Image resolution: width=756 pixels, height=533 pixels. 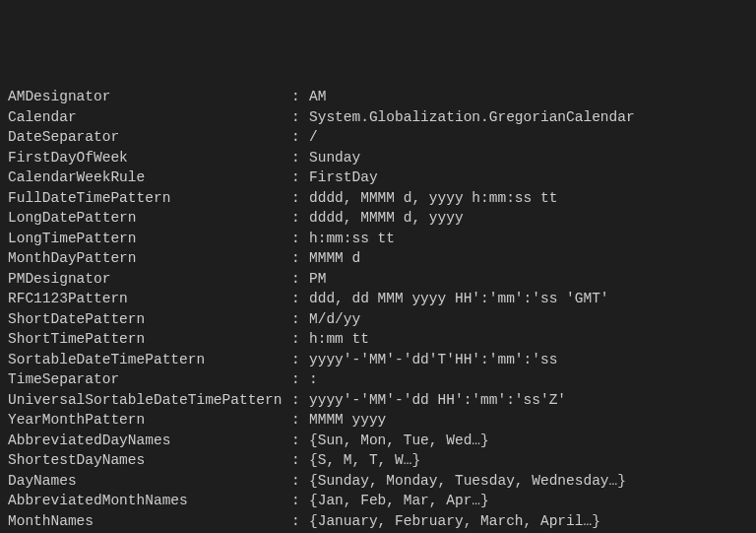 I want to click on property-key: UniversalSortableDateTimePattern, so click(x=150, y=400).